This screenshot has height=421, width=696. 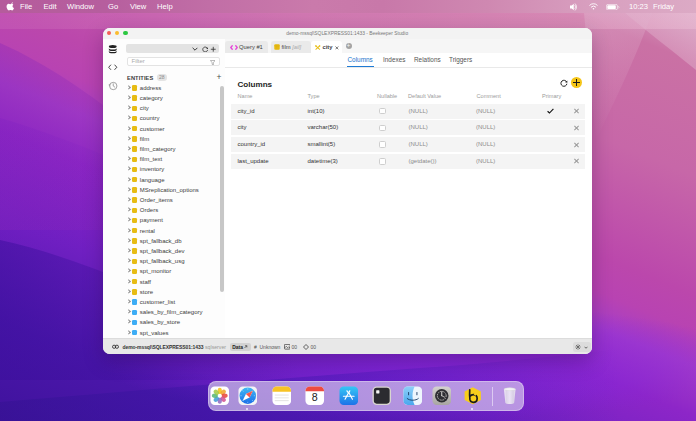 What do you see at coordinates (315, 397) in the screenshot?
I see `svg-text: 8` at bounding box center [315, 397].